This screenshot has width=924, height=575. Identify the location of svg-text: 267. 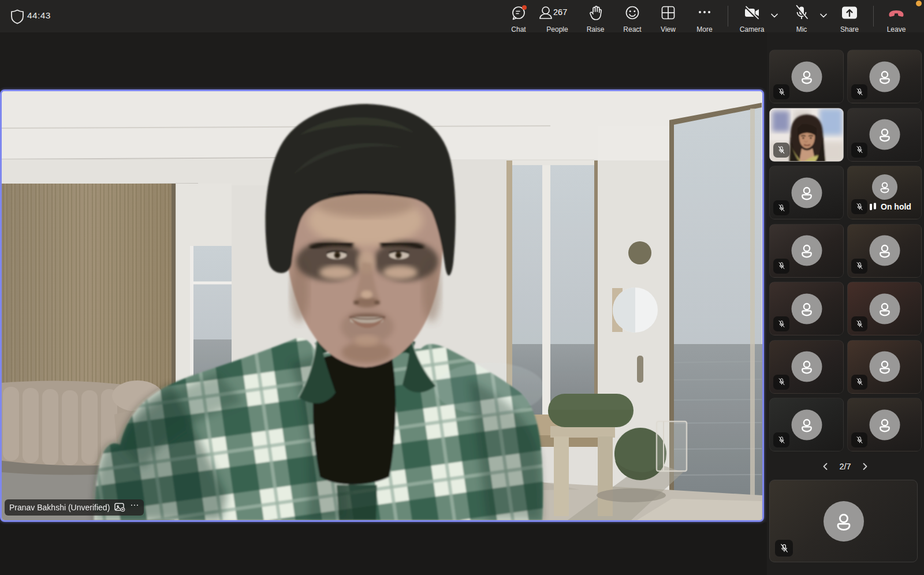
(560, 12).